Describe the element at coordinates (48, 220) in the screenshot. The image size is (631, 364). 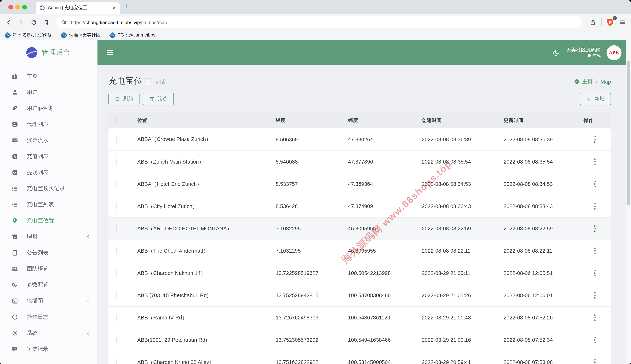
I see `sidebar-item-10: 充电宝位置` at that location.